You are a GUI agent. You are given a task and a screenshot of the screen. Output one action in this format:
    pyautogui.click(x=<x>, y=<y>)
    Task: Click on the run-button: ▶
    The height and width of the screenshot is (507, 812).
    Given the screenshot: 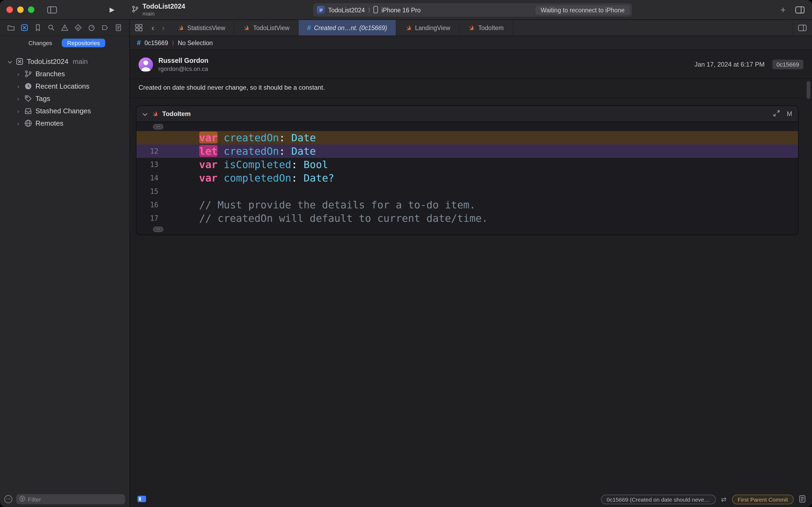 What is the action you would take?
    pyautogui.click(x=112, y=10)
    